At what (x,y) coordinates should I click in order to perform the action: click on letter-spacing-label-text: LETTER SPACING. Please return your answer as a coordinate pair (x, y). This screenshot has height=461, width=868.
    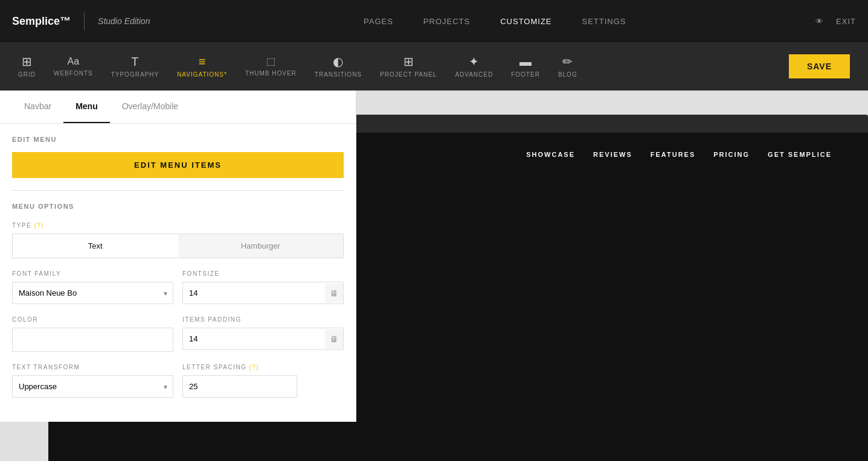
    Looking at the image, I should click on (214, 367).